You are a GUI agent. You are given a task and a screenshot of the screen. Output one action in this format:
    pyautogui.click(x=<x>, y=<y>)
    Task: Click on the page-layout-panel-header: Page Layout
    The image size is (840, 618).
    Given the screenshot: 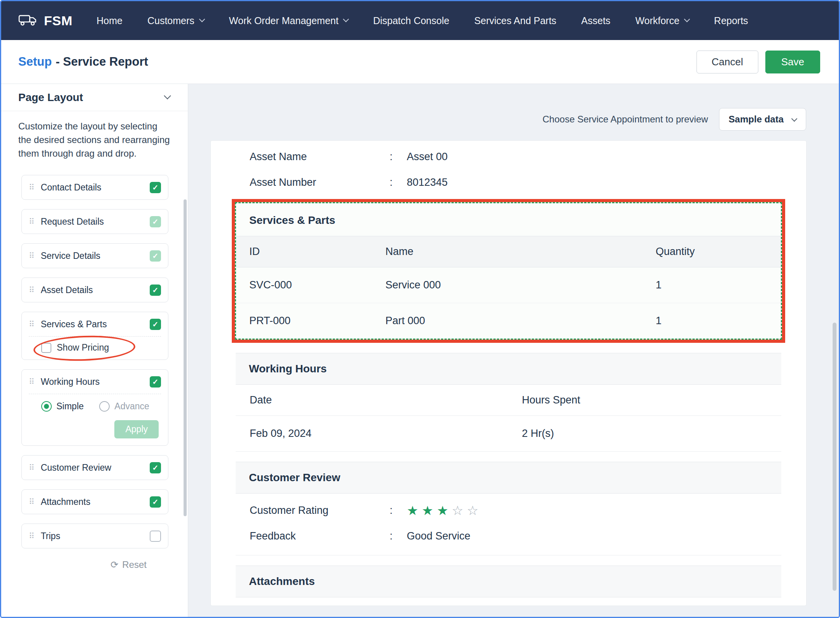 What is the action you would take?
    pyautogui.click(x=94, y=98)
    